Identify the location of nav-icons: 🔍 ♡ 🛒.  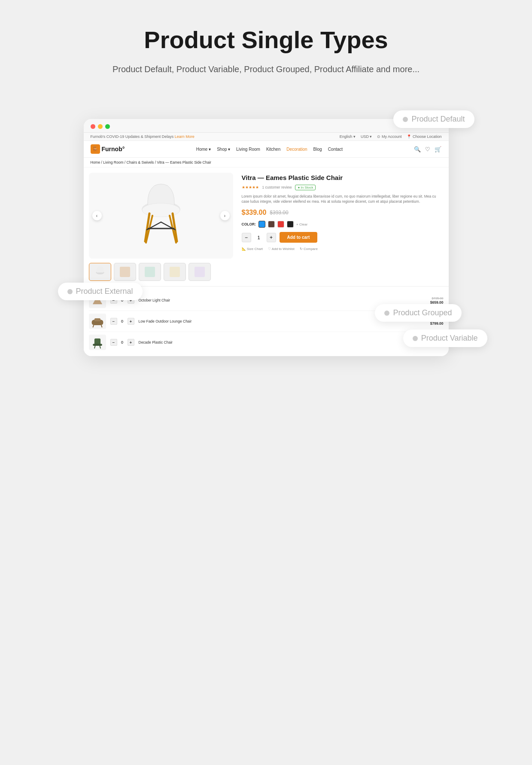
(428, 149).